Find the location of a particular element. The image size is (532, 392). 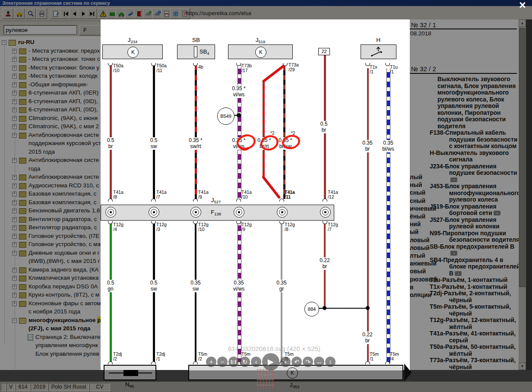

fuse-box-22: 22 is located at coordinates (324, 52).